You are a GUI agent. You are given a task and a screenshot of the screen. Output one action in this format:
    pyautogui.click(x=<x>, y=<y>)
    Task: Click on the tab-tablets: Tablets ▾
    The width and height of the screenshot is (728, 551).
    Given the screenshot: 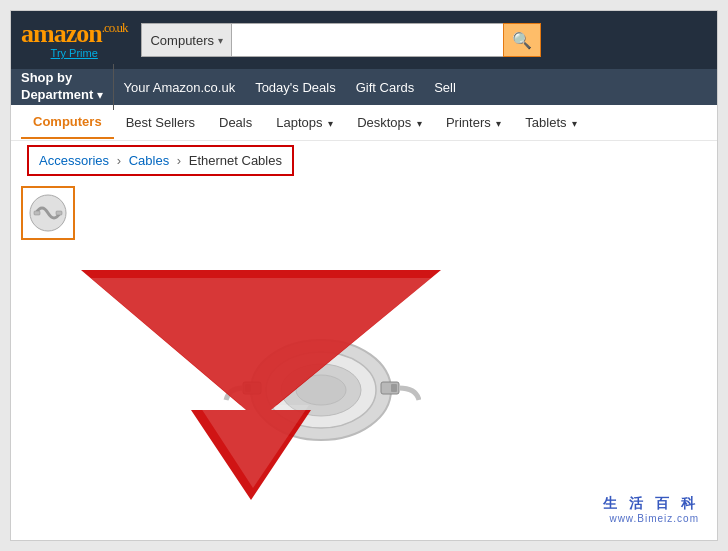 What is the action you would take?
    pyautogui.click(x=551, y=122)
    